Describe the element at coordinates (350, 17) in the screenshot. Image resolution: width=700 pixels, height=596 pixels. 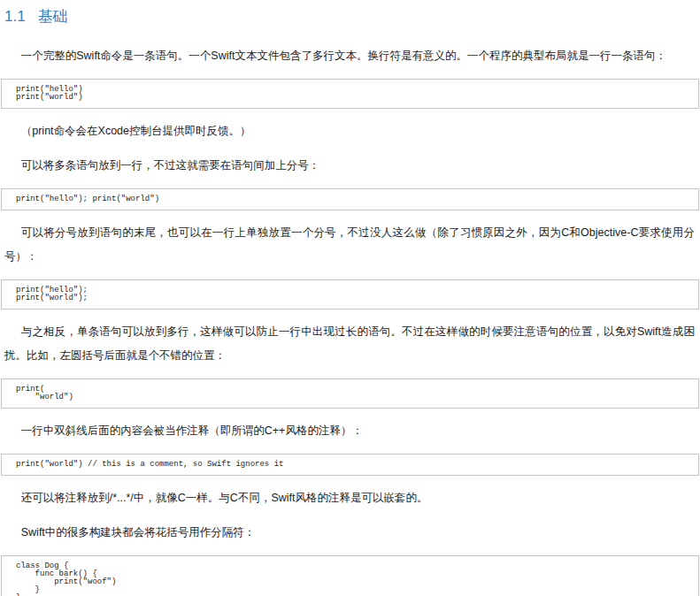
I see `section-heading: 1.1基础` at that location.